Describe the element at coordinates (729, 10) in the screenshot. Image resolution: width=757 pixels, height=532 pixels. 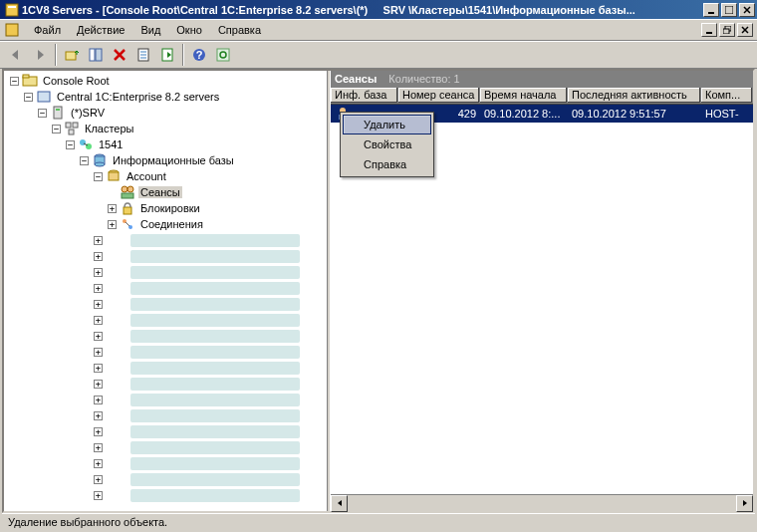
I see `maximize-button` at that location.